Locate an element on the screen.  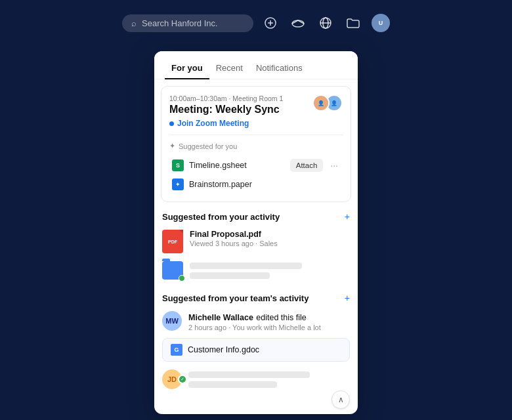
attendees-avatars: 👤 👤 is located at coordinates (328, 103).